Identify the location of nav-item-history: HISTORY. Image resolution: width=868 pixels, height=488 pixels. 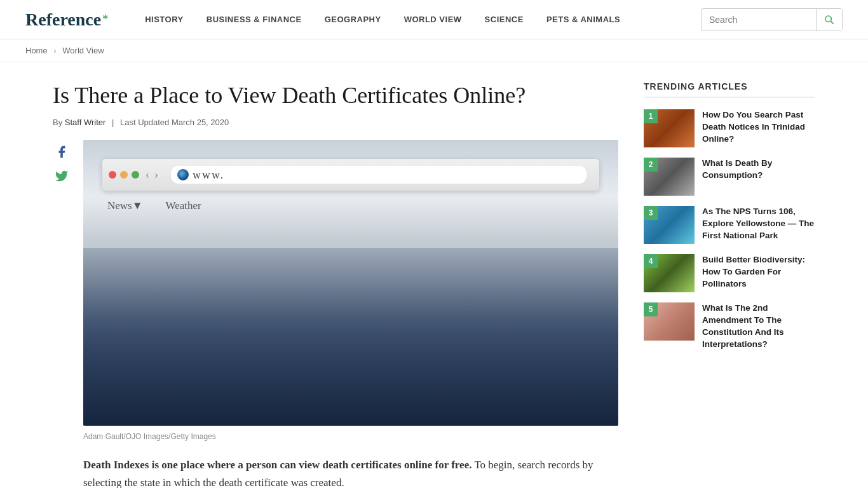
(164, 19).